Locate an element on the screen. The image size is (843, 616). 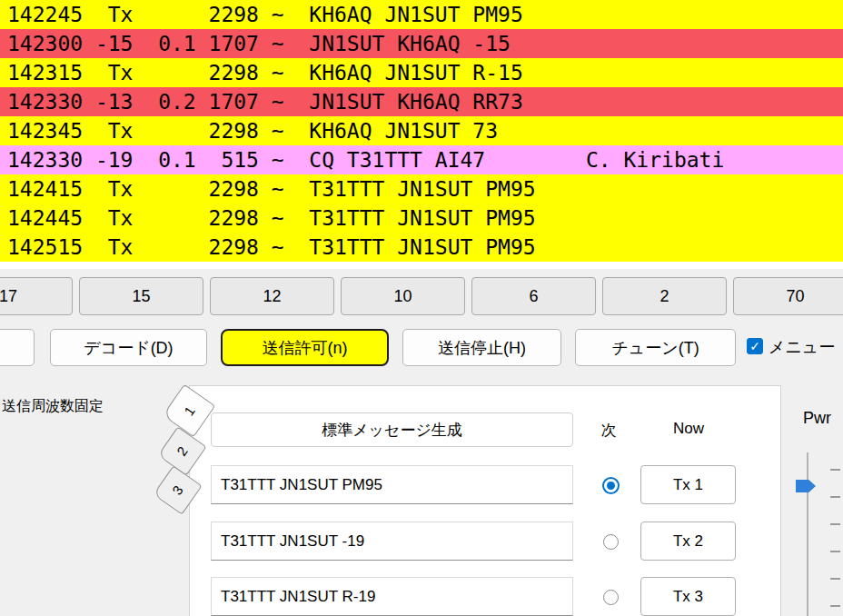
decode-row: 142415 Tx 2298 ~ T31TTT JN1SUT PM95 is located at coordinates (422, 189).